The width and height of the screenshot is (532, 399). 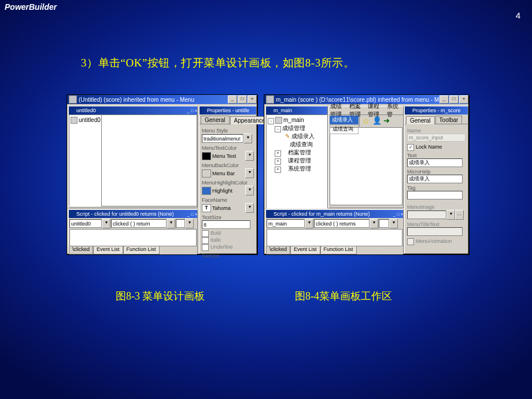 What do you see at coordinates (387, 120) in the screenshot?
I see `arrow-icon: ➜` at bounding box center [387, 120].